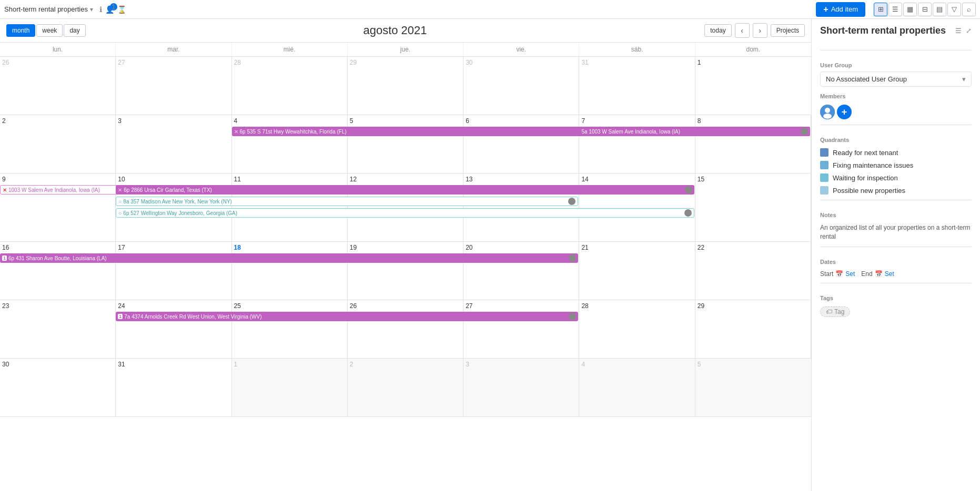 The width and height of the screenshot is (980, 491). Describe the element at coordinates (521, 144) in the screenshot. I see `day-aug6: 6` at that location.